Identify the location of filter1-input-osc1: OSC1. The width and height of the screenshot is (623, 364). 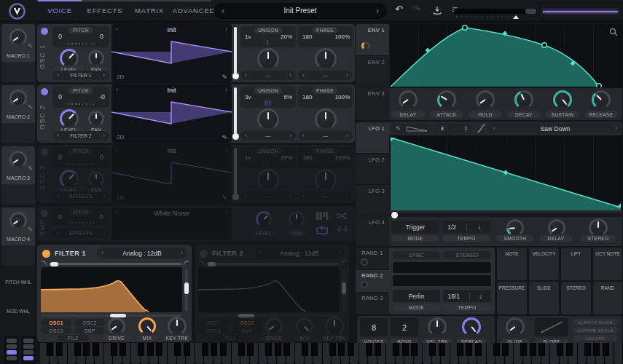
(56, 323).